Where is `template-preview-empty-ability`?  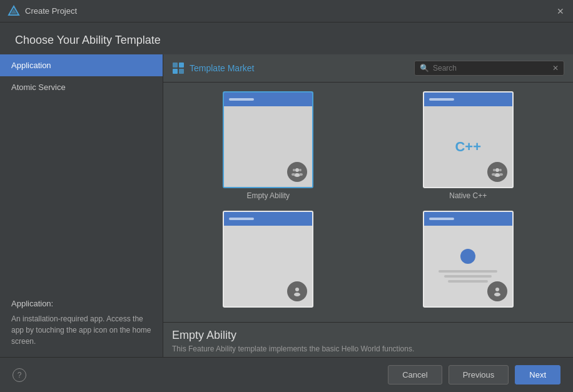
template-preview-empty-ability is located at coordinates (268, 140).